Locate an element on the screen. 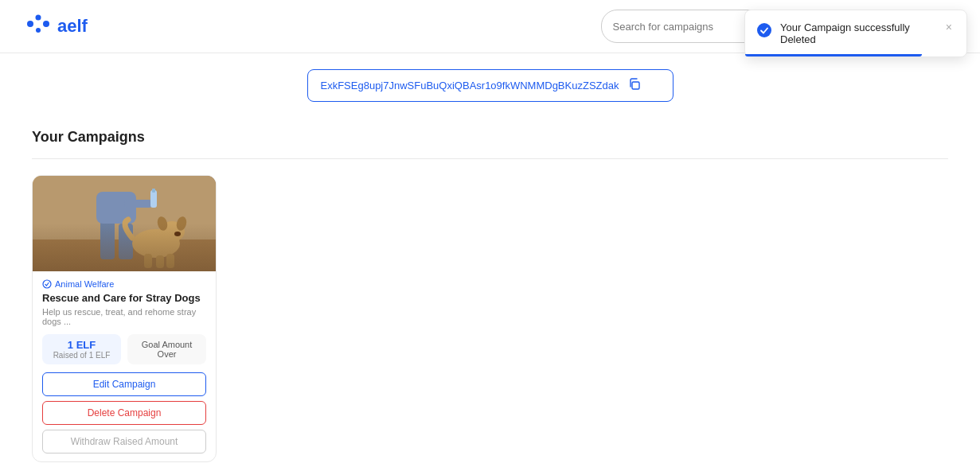 The image size is (980, 471). wallet-address-text: ExkFSEg8upj7JnwSFuBuQxiQBAsr1o9fkWNMMDgB… is located at coordinates (470, 86).